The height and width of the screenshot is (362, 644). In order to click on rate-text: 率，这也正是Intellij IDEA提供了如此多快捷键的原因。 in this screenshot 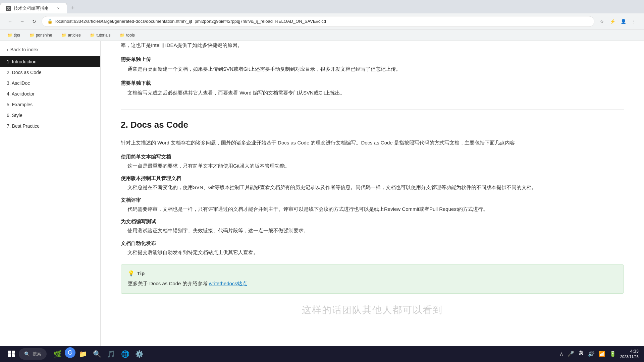, I will do `click(182, 45)`.